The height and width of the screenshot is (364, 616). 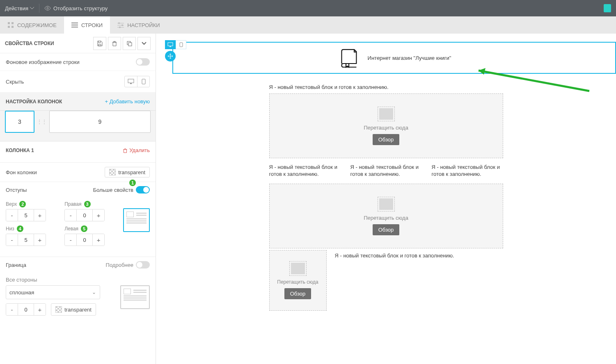 What do you see at coordinates (136, 220) in the screenshot?
I see `padding-preview` at bounding box center [136, 220].